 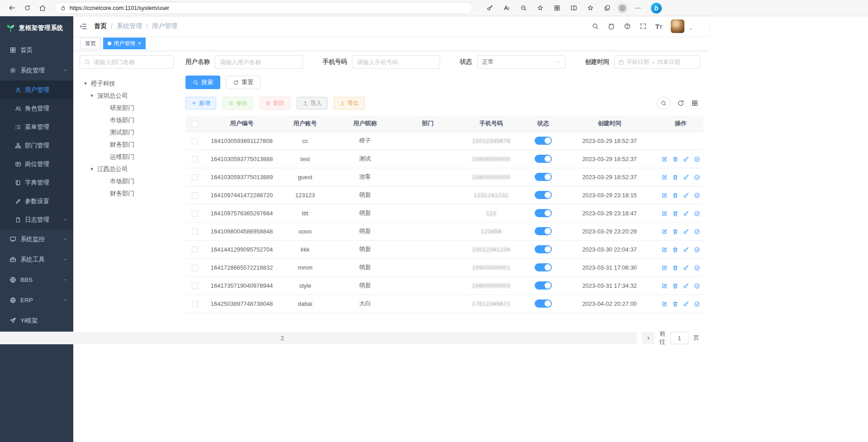 I want to click on reload-button, so click(x=27, y=8).